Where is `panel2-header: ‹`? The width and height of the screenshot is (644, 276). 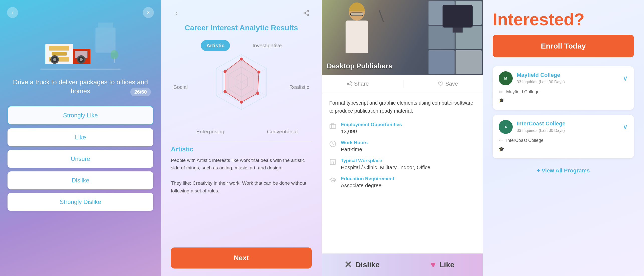 panel2-header: ‹ is located at coordinates (241, 13).